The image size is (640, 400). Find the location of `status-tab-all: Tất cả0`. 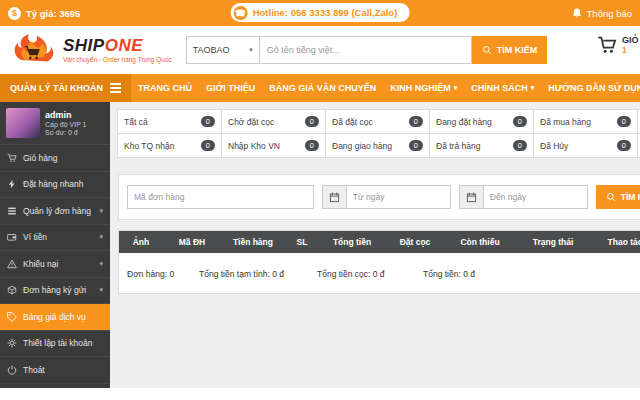

status-tab-all: Tất cả0 is located at coordinates (170, 122).